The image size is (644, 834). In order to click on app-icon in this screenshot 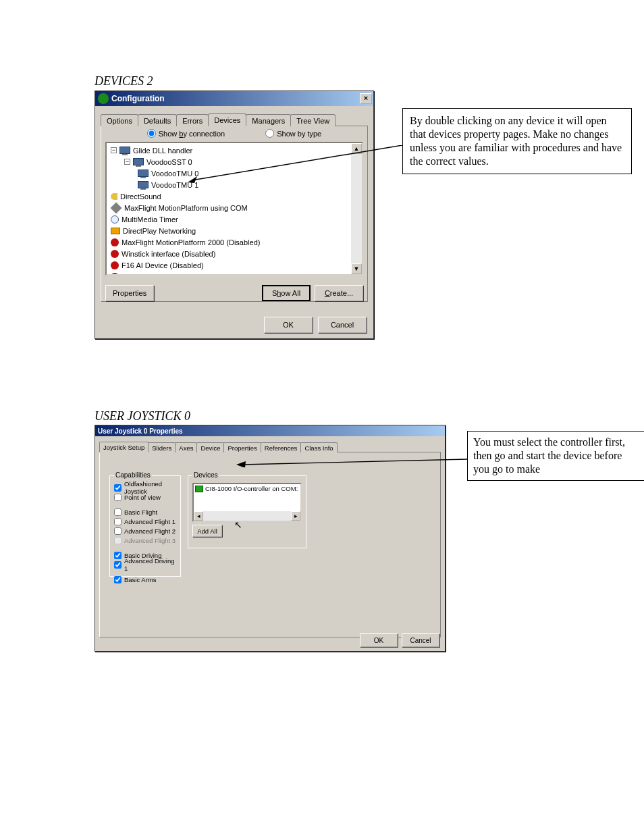, I will do `click(103, 99)`.